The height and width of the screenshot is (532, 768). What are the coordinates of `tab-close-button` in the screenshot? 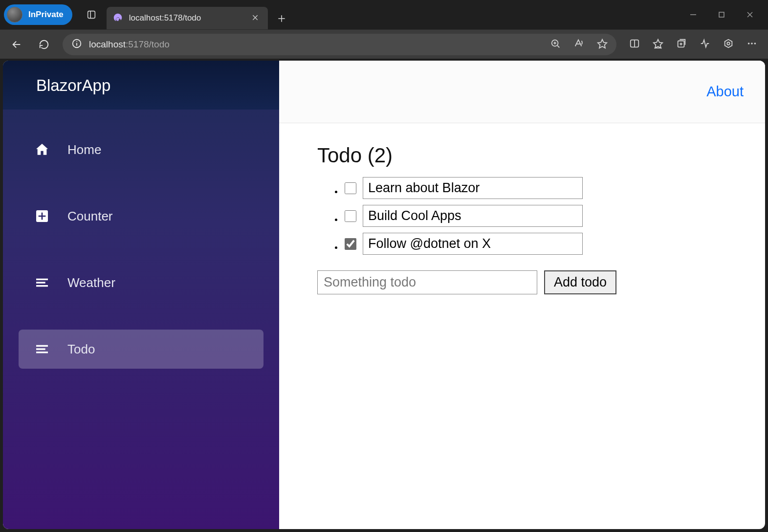 It's located at (255, 18).